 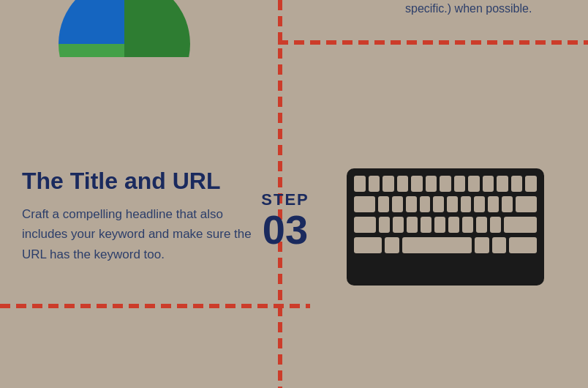 I want to click on step-number: 03, so click(x=285, y=230).